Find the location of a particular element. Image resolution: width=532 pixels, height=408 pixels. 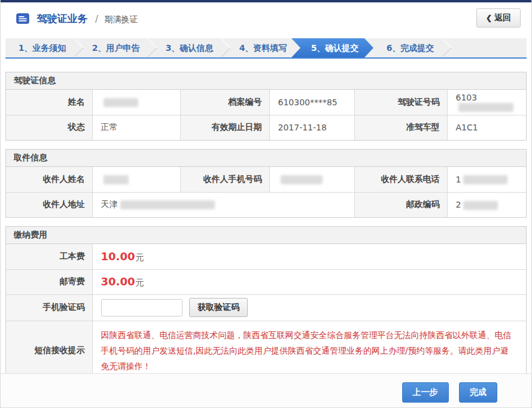

sms-notice-label: 短信接收提示 is located at coordinates (49, 351).